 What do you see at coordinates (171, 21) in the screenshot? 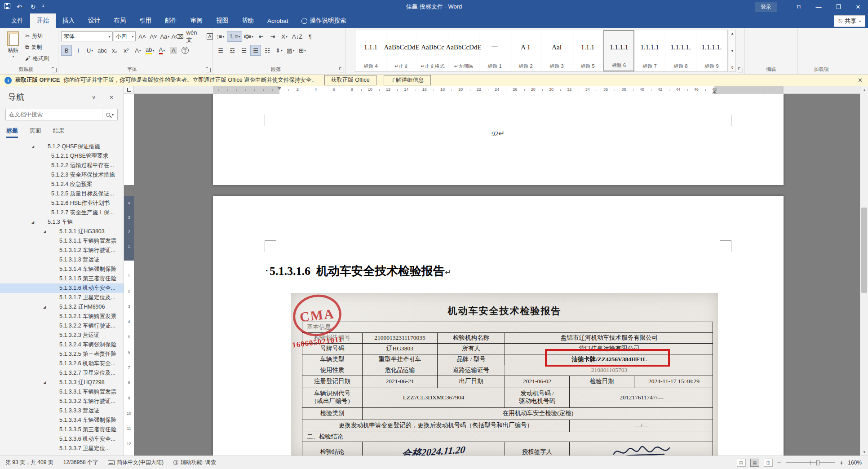
I see `tab-邮件: 邮件` at bounding box center [171, 21].